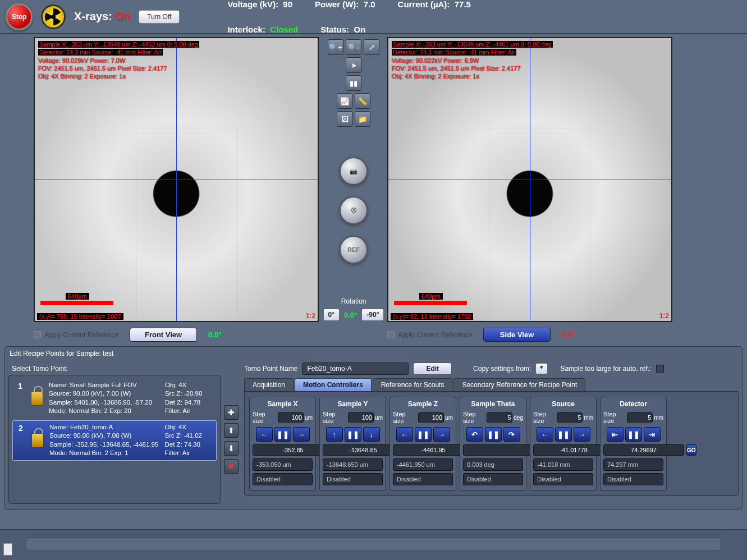  Describe the element at coordinates (664, 316) in the screenshot. I see `side-ratio: 1:2` at that location.